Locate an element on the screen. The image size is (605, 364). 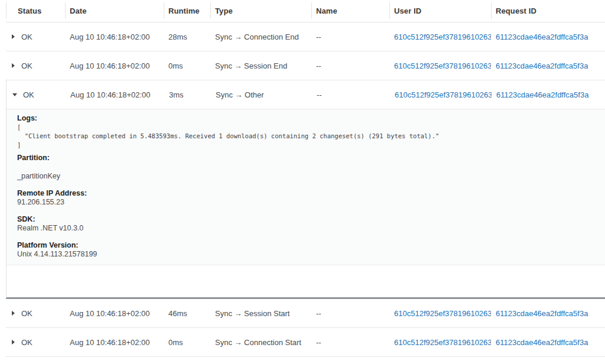
column-header-user-id: User ID is located at coordinates (440, 11).